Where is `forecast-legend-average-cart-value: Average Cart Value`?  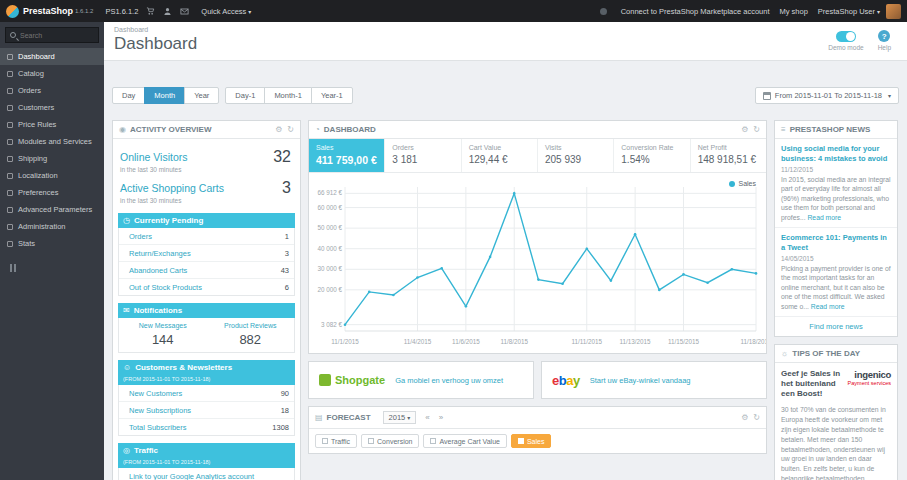
forecast-legend-average-cart-value: Average Cart Value is located at coordinates (464, 441).